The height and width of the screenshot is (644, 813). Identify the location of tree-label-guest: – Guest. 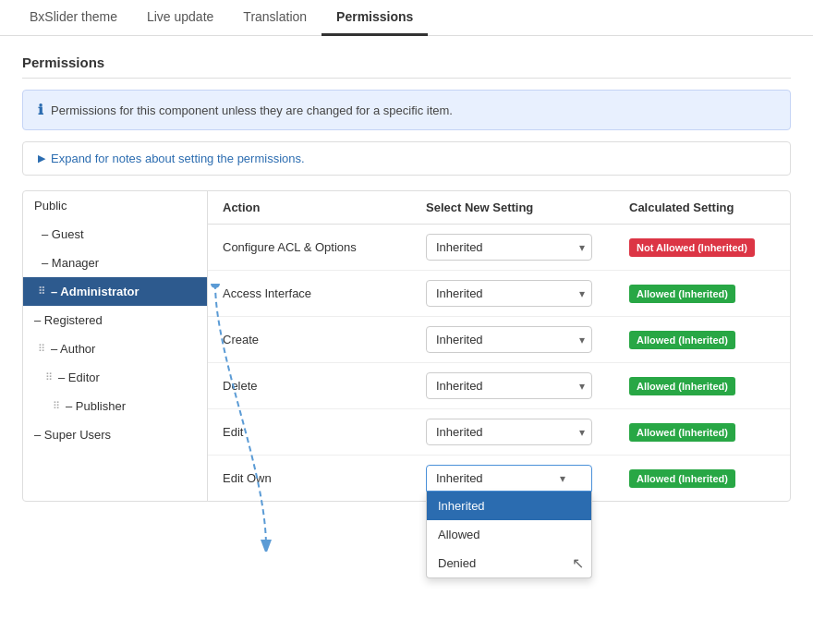
(63, 235).